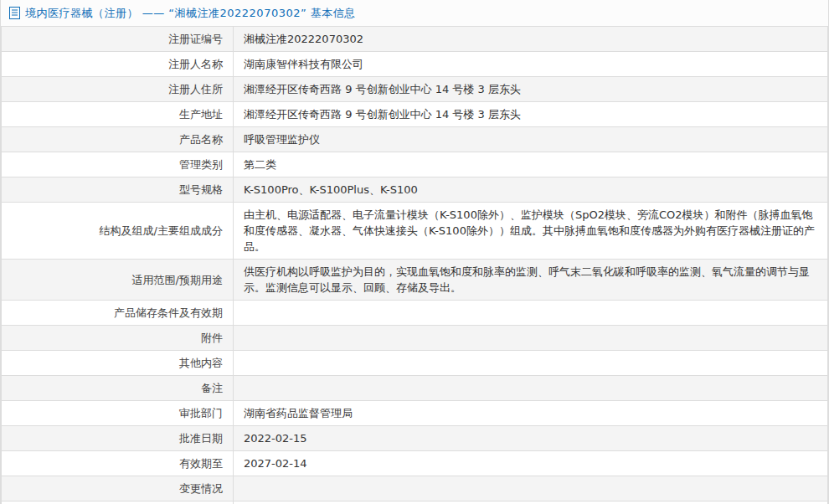 Image resolution: width=829 pixels, height=504 pixels. I want to click on row-label: 注册证编号, so click(117, 39).